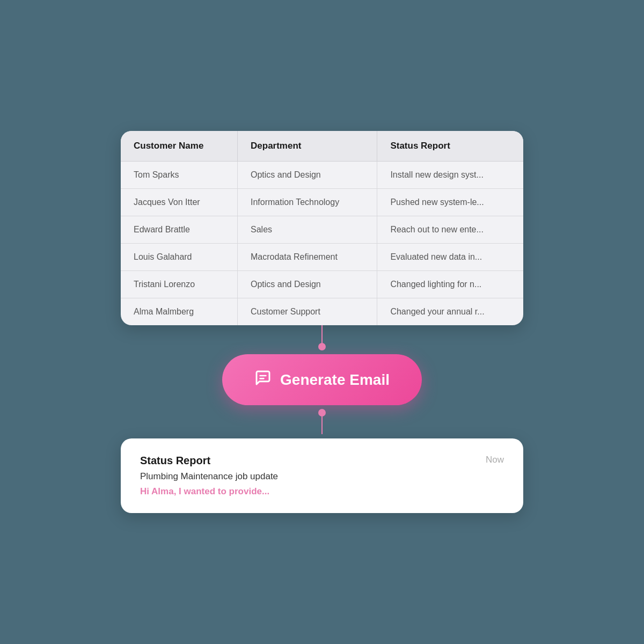  I want to click on connector-line-top, so click(322, 336).